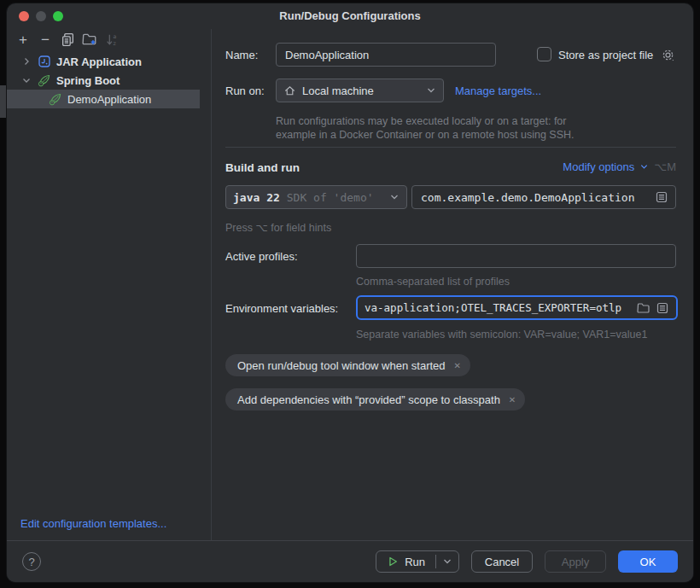 The width and height of the screenshot is (700, 588). Describe the element at coordinates (421, 121) in the screenshot. I see `run-on-help-line1: Run configurations may be executed local…` at that location.